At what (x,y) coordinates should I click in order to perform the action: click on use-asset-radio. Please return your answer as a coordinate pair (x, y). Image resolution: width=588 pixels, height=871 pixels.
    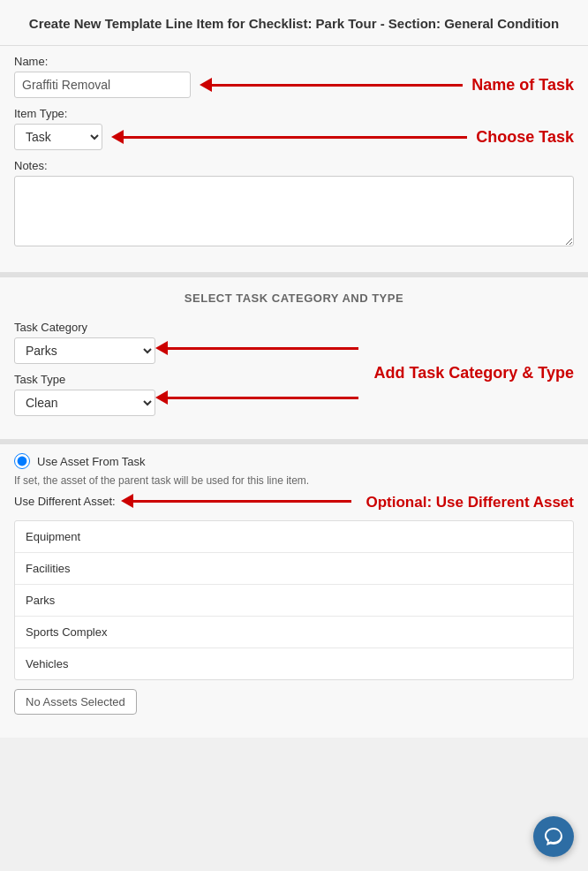
    Looking at the image, I should click on (22, 461).